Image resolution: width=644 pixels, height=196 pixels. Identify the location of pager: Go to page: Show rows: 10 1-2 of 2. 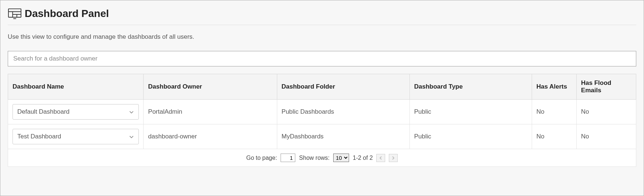
(322, 158).